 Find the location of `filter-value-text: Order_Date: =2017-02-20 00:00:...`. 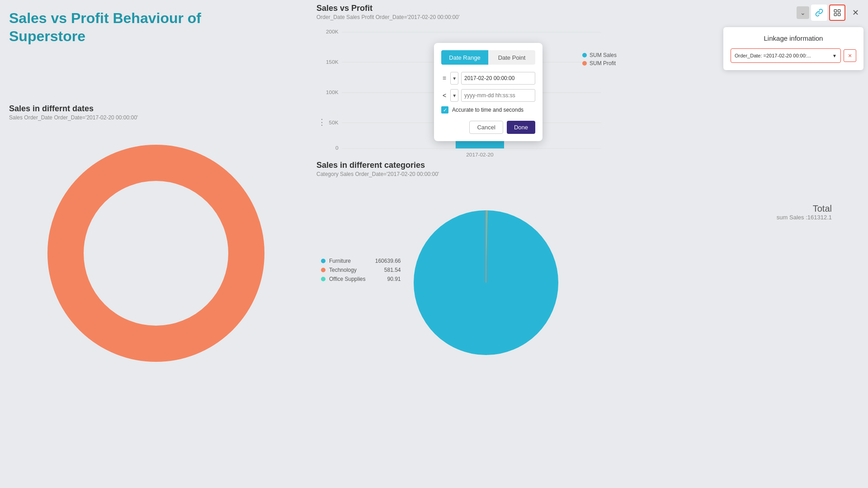

filter-value-text: Order_Date: =2017-02-20 00:00:... is located at coordinates (773, 56).